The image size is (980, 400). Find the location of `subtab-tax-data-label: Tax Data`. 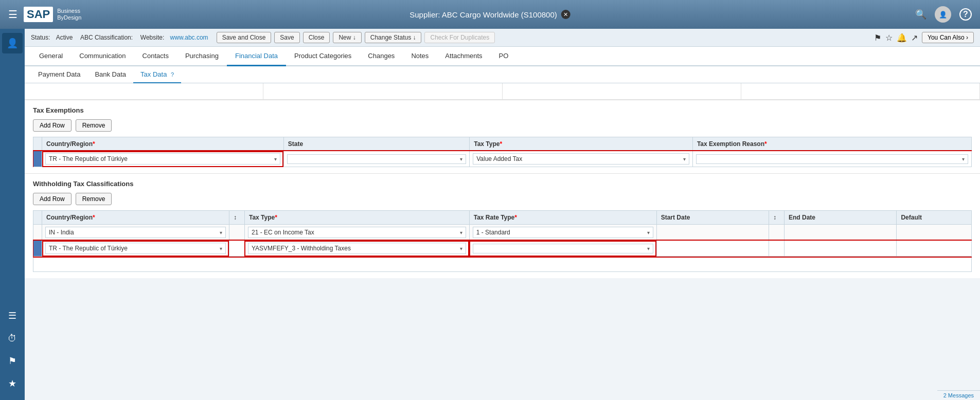

subtab-tax-data-label: Tax Data is located at coordinates (153, 74).